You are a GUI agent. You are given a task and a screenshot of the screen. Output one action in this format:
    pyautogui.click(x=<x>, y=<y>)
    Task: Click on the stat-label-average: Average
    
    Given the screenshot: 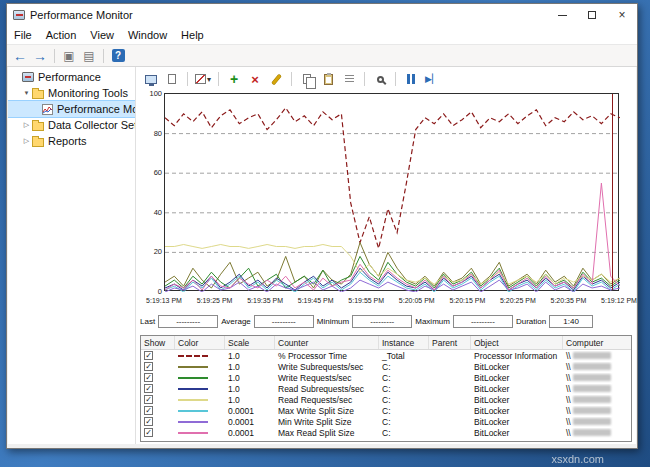 What is the action you would take?
    pyautogui.click(x=236, y=322)
    